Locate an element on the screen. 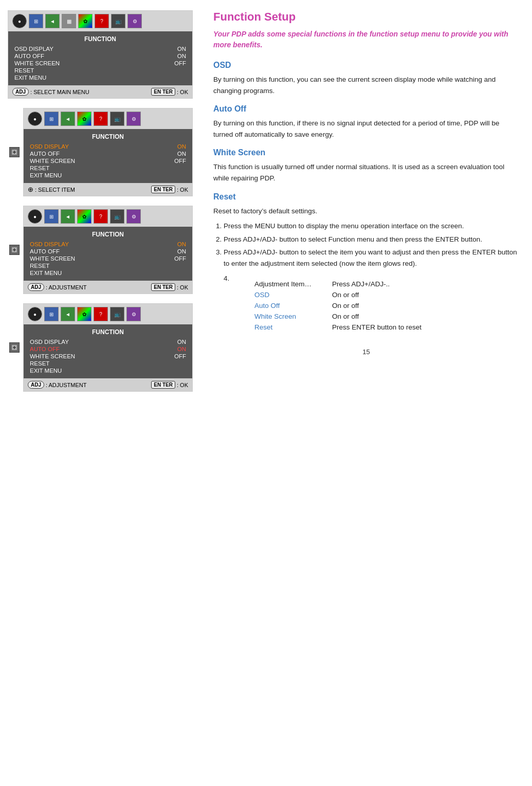 The height and width of the screenshot is (786, 532). block3-row: ● ⊞ ◄ ✿ ? 📺 ⚙ FUNCTION OSD DISPLAYON AUT… is located at coordinates (100, 250).